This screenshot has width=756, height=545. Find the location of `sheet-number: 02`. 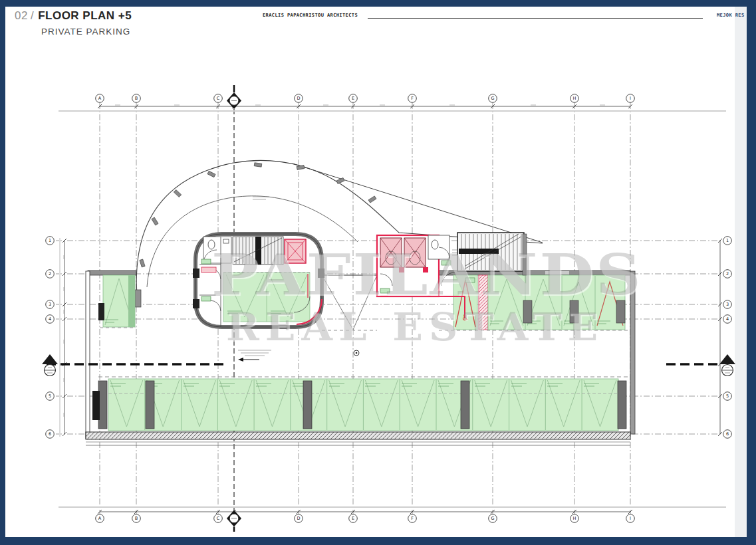

sheet-number: 02 is located at coordinates (21, 16).